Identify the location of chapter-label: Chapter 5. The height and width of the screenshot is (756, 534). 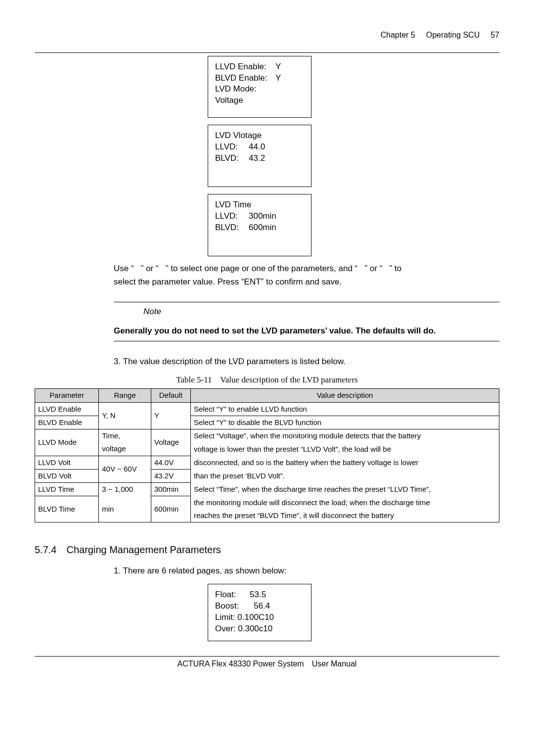
(392, 35).